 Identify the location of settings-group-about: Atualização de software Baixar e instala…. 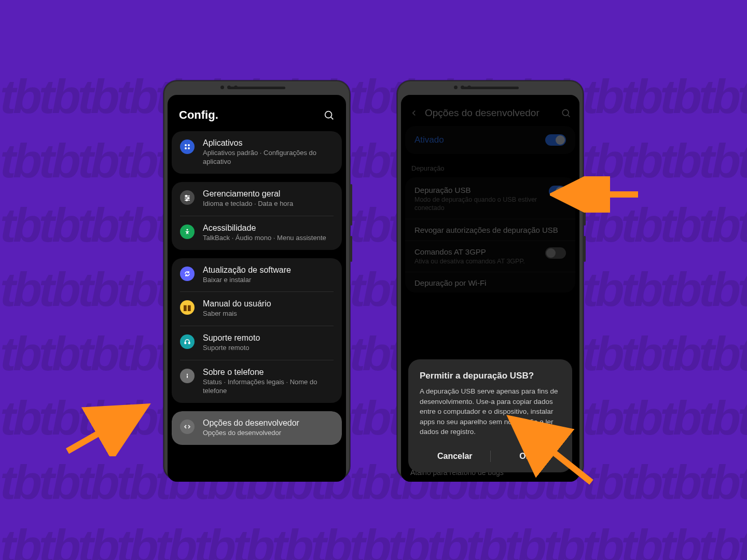
(257, 331).